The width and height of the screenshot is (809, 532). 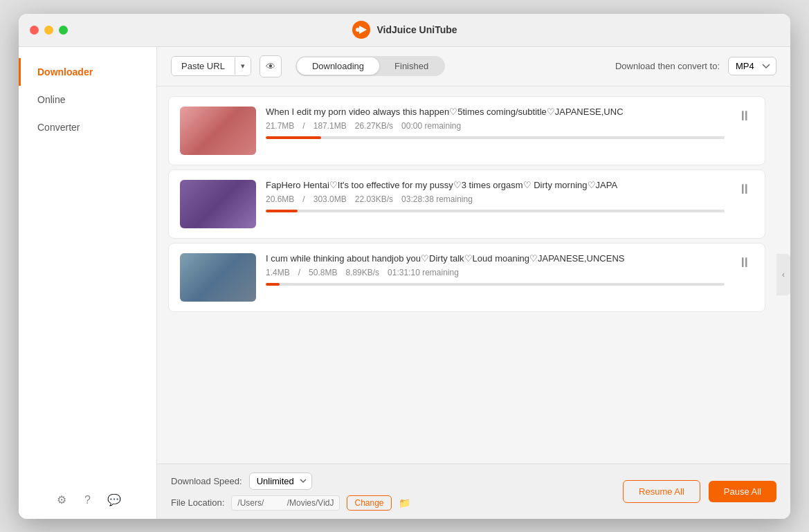 I want to click on item-title: When I edit my porn video always this ha…, so click(x=487, y=112).